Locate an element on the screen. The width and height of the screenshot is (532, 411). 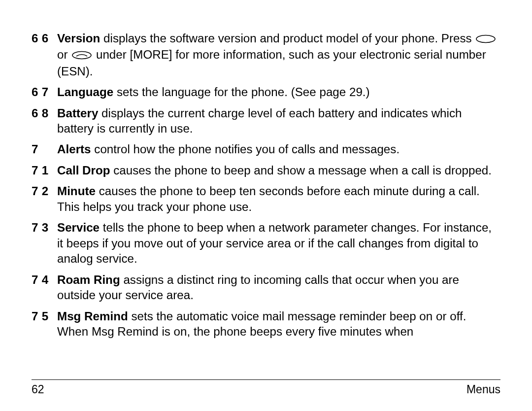
entry-text: Msg Remind sets the automatic voice mail… is located at coordinates (279, 324).